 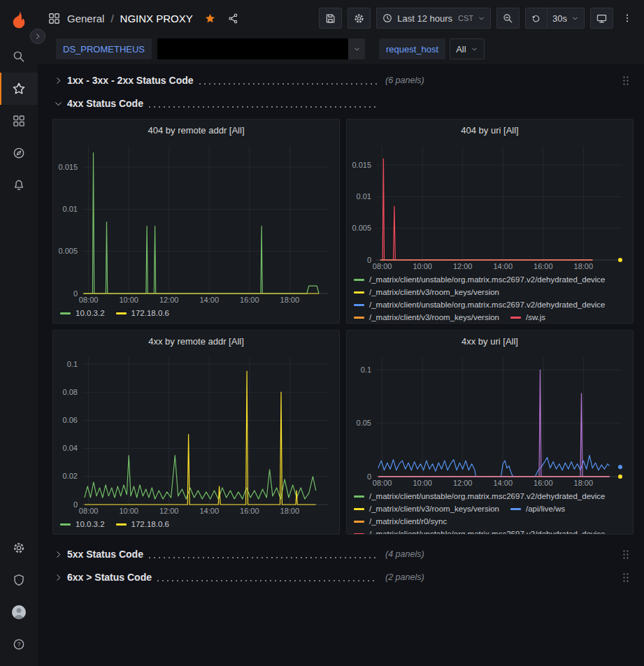 What do you see at coordinates (196, 341) in the screenshot?
I see `panel-title: 4xx by remote addr [All]` at bounding box center [196, 341].